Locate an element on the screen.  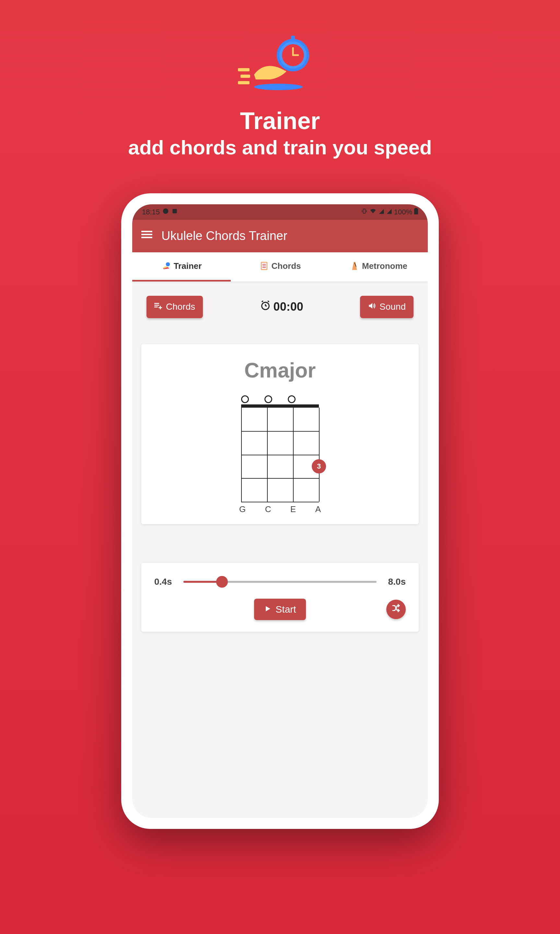
finger-number: 3 is located at coordinates (319, 466).